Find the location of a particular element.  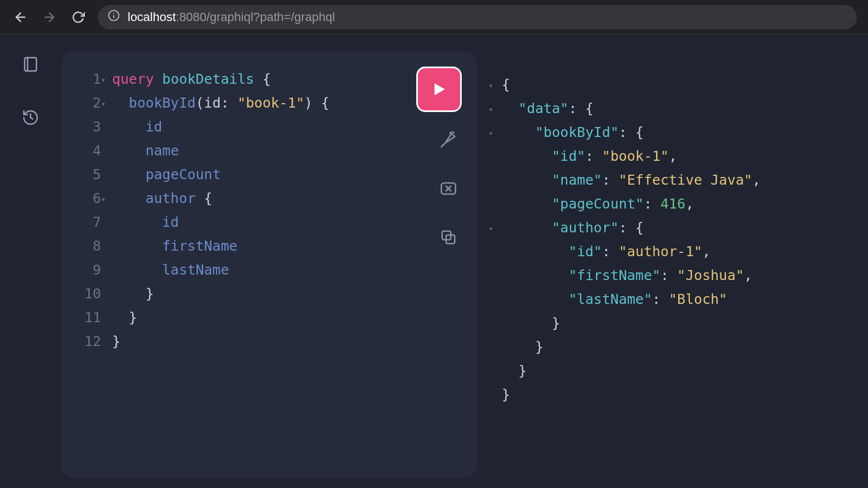

forward-button is located at coordinates (49, 17).